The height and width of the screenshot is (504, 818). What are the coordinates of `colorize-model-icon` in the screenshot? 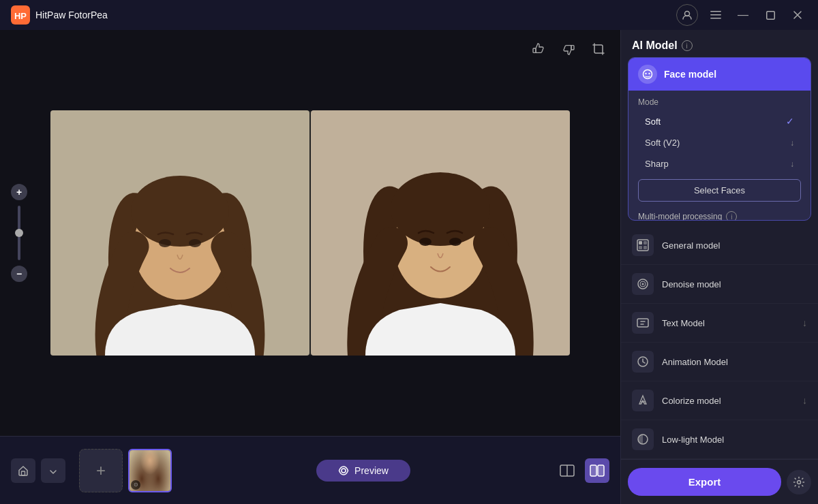 It's located at (643, 400).